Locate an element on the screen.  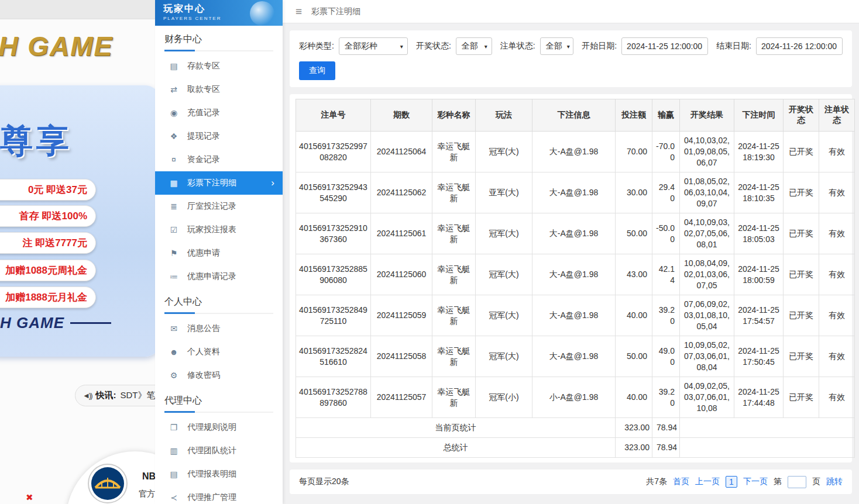
cell-order-no: 401569173252885906080 is located at coordinates (334, 275).